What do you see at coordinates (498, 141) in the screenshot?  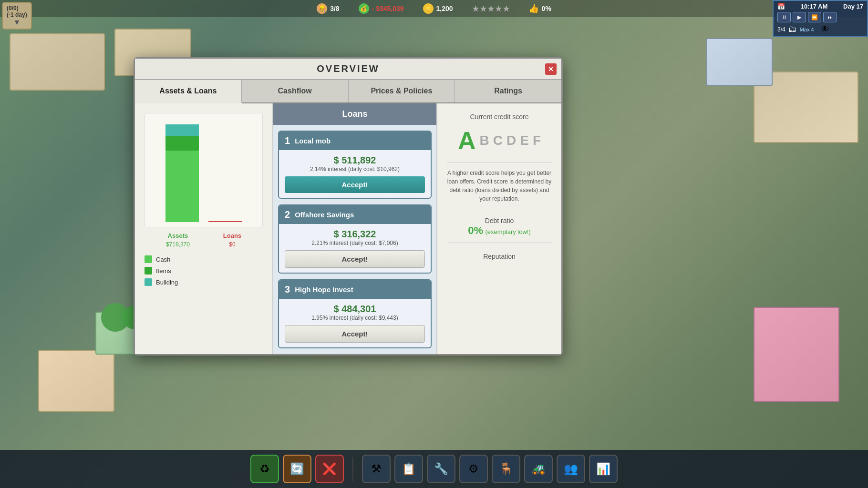 I see `grade-c: C` at bounding box center [498, 141].